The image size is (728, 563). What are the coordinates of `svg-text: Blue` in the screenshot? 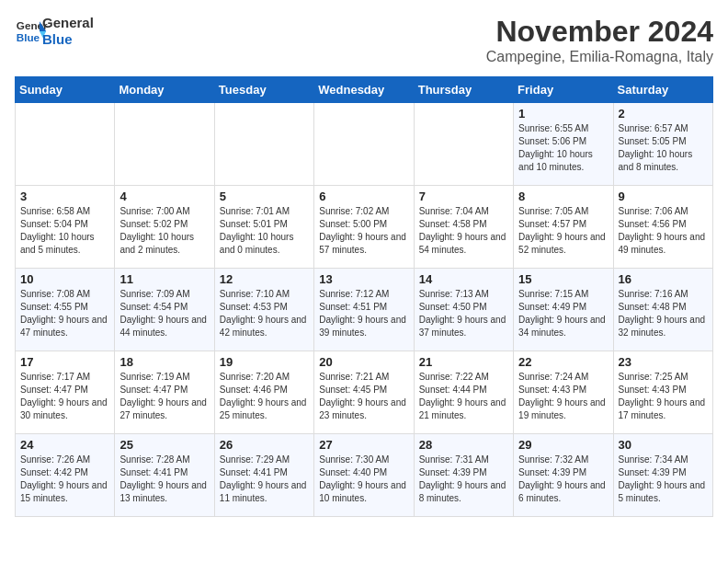 It's located at (28, 37).